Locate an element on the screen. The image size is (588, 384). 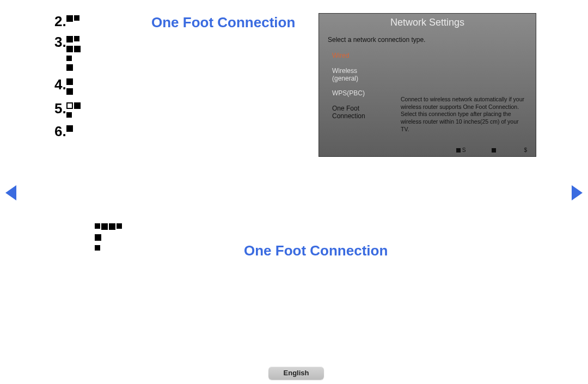
next-arrow-icon is located at coordinates (577, 193).